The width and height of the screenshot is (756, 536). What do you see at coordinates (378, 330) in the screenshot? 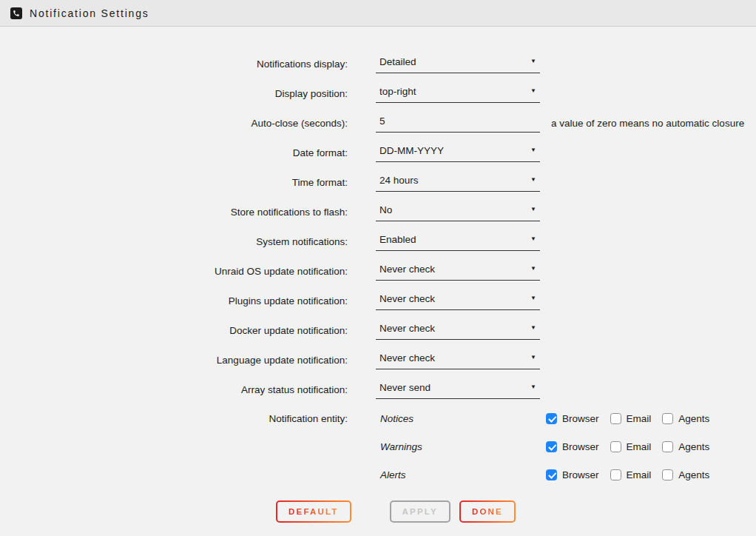
I see `form-row: Docker update notification: Never check …` at bounding box center [378, 330].